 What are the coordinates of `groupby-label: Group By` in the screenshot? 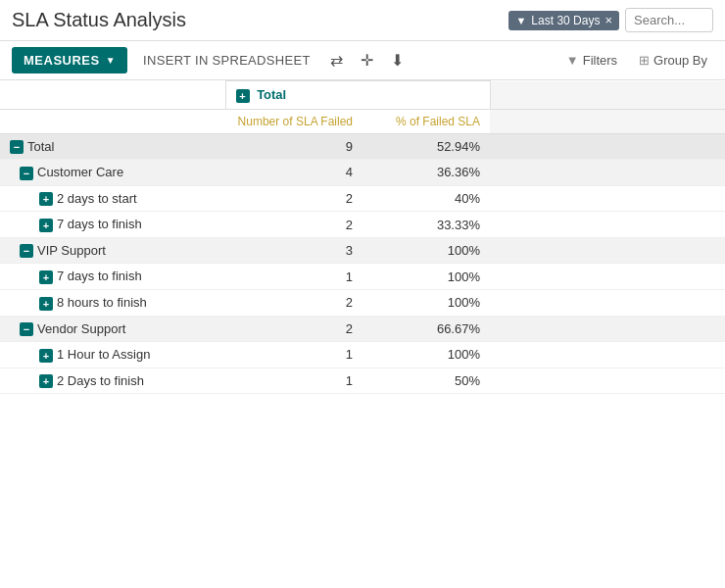 It's located at (680, 61).